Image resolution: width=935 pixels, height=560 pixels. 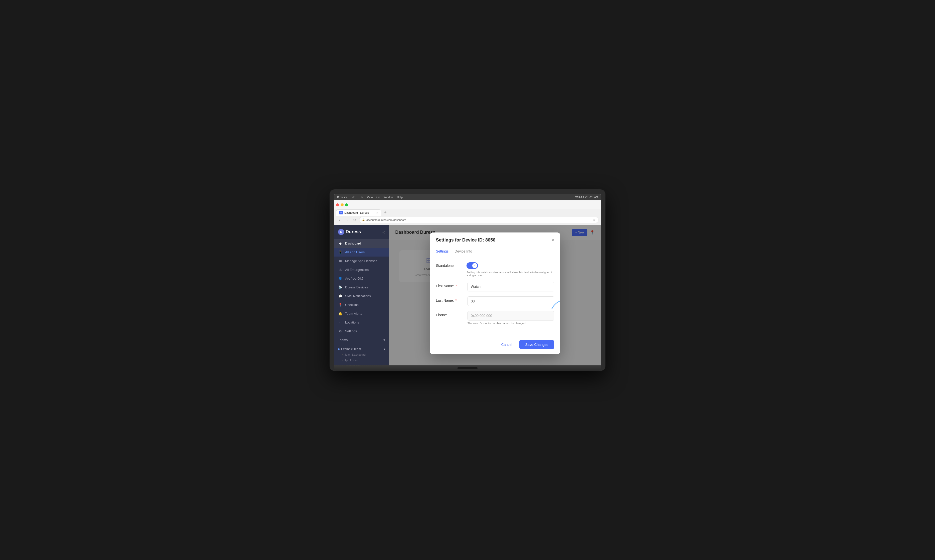 I want to click on teams-label: Teams, so click(x=343, y=340).